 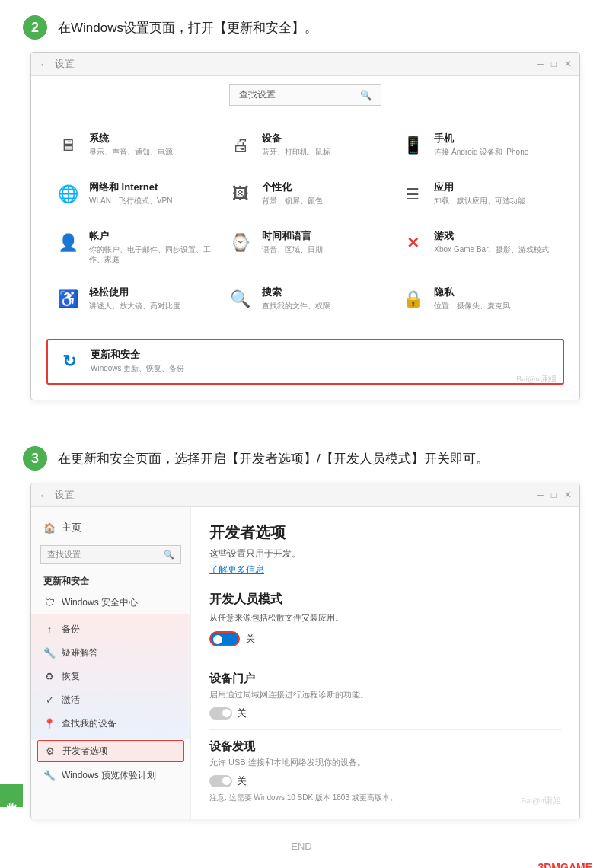 I want to click on sidebar-home: 🏠 主页, so click(x=111, y=528).